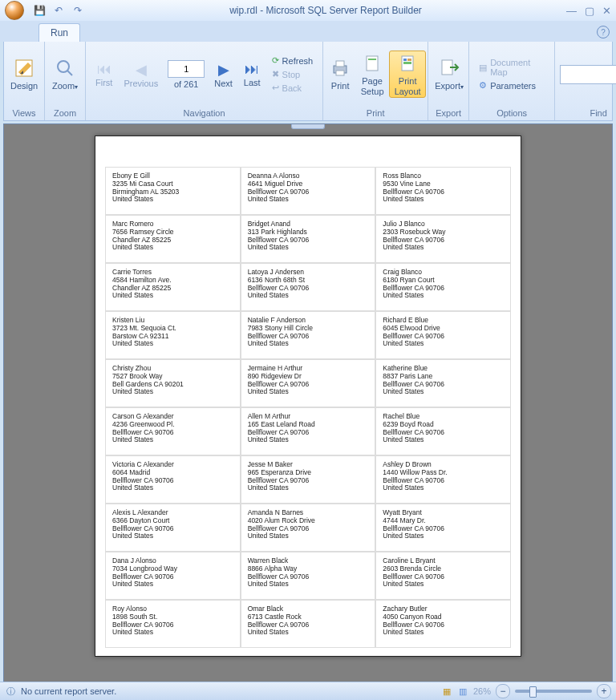 This screenshot has width=616, height=700. What do you see at coordinates (308, 335) in the screenshot?
I see `address-label: Natalie F Anderson7983 Stony Hill Circle…` at bounding box center [308, 335].